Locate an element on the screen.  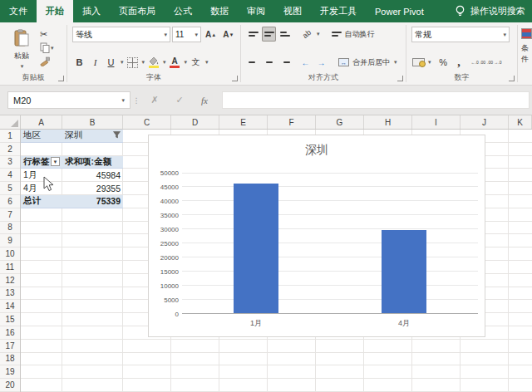
align-middle-button is located at coordinates (269, 34).